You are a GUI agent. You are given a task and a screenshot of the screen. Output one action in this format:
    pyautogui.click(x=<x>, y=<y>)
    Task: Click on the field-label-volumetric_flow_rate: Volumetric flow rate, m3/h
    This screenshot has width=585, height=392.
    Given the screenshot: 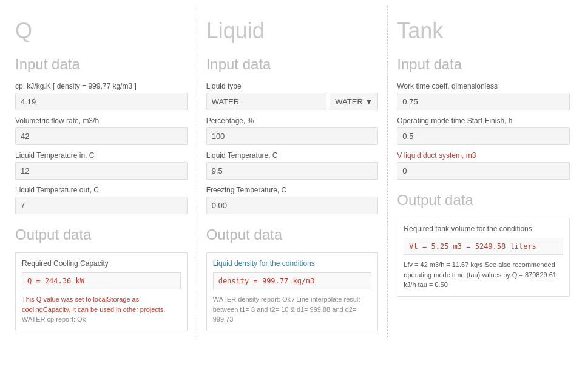 What is the action you would take?
    pyautogui.click(x=101, y=121)
    